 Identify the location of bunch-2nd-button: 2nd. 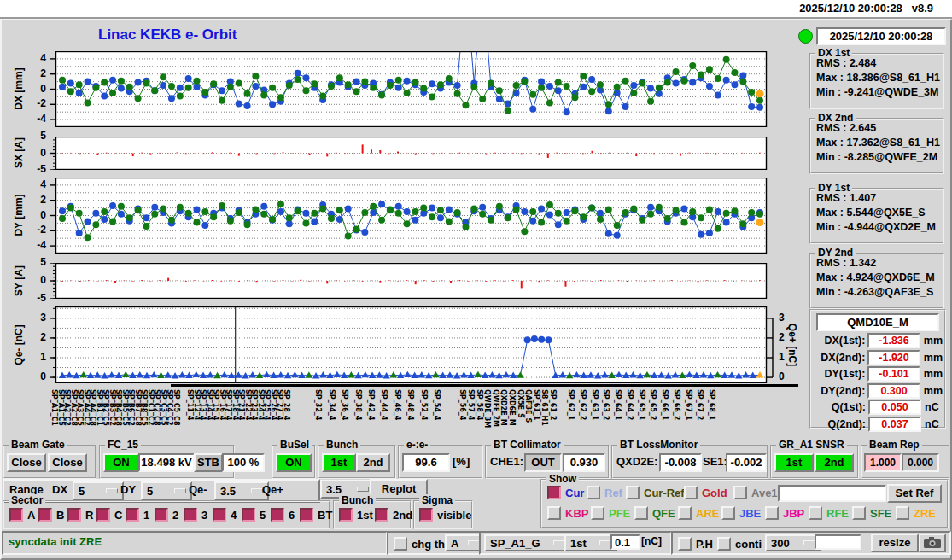
(373, 463).